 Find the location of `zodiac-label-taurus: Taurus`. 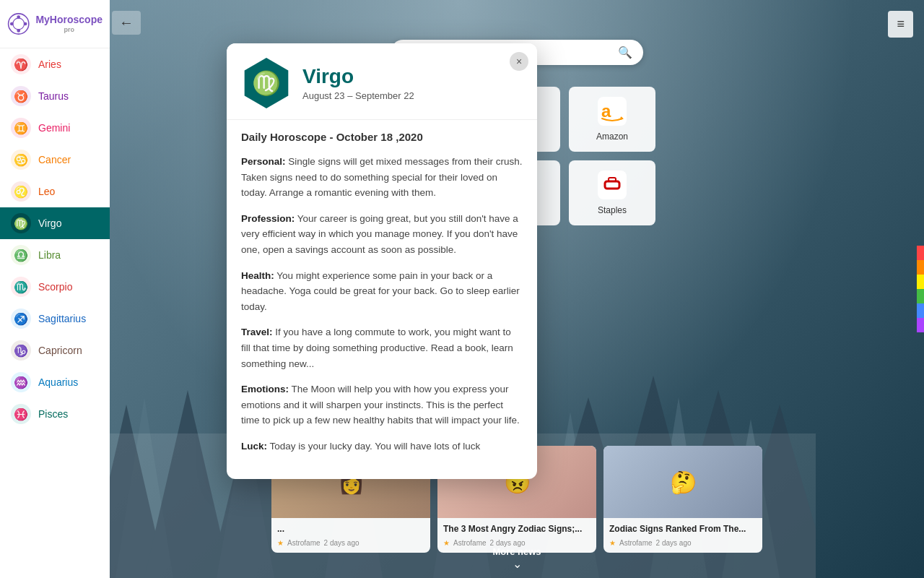

zodiac-label-taurus: Taurus is located at coordinates (53, 96).